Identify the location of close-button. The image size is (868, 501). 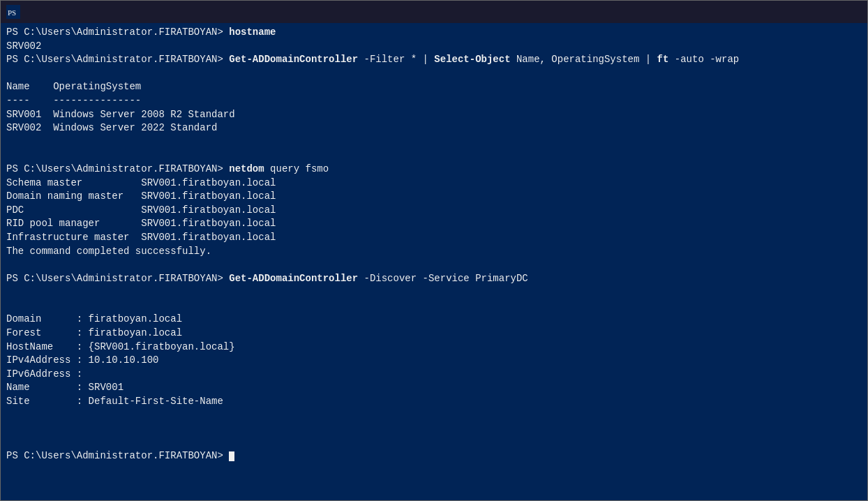
(846, 12).